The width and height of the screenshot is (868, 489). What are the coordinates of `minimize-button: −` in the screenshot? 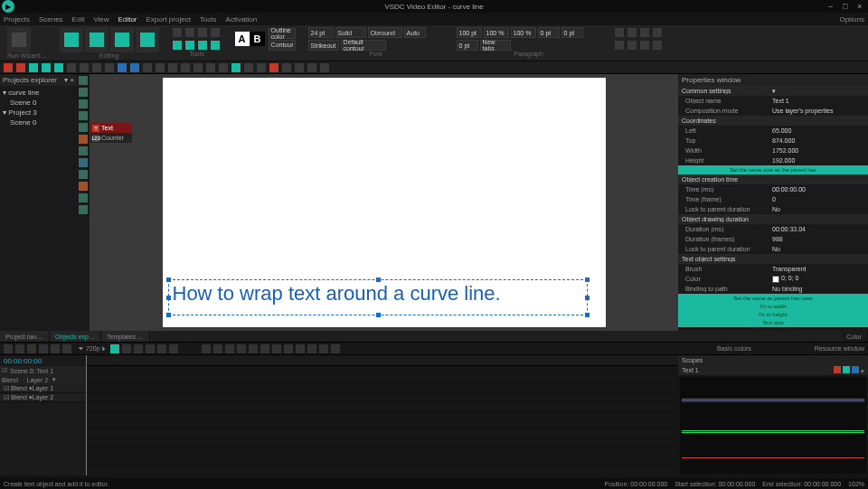 It's located at (833, 6).